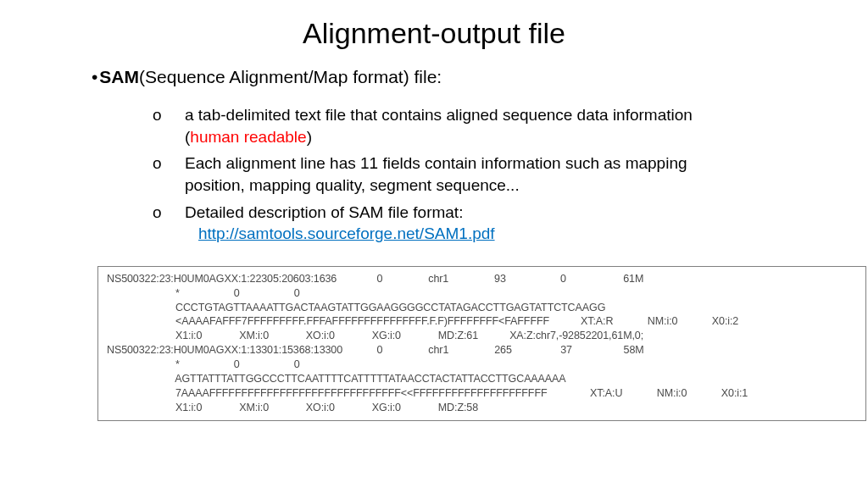  What do you see at coordinates (309, 137) in the screenshot?
I see `item-text-post: )` at bounding box center [309, 137].